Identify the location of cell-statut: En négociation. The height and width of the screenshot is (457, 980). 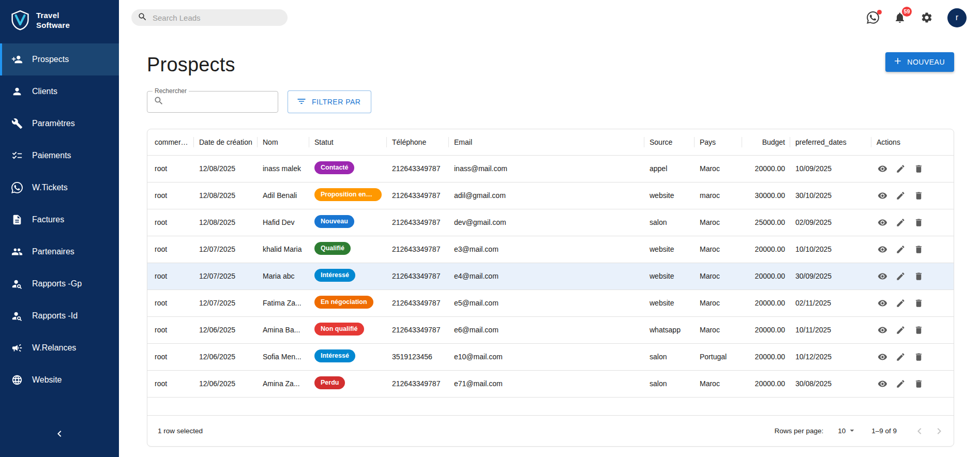
(348, 303).